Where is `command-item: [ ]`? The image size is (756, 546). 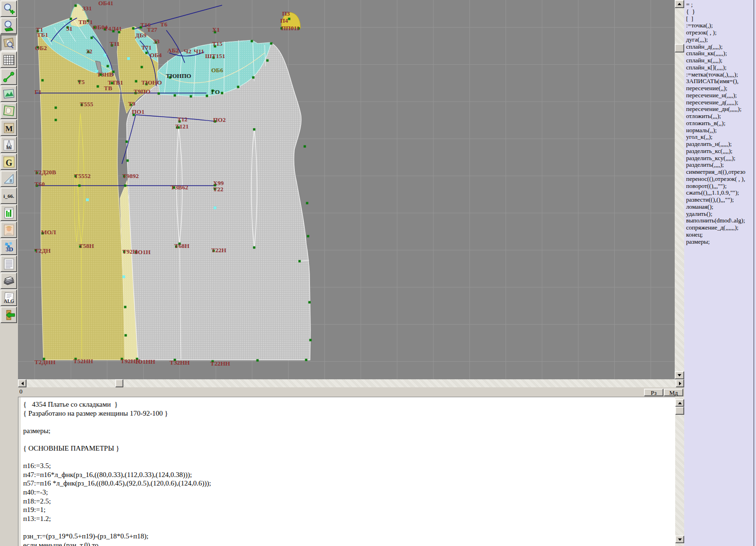 command-item: [ ] is located at coordinates (719, 19).